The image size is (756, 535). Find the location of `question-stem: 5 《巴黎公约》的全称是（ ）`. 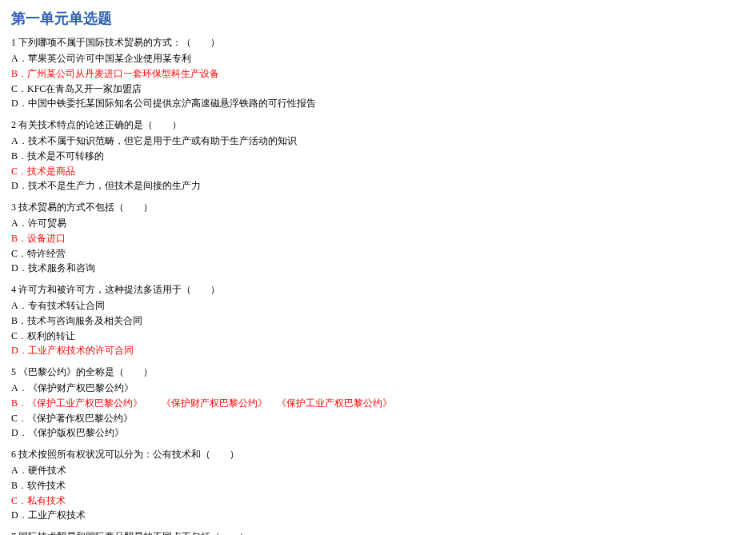

question-stem: 5 《巴黎公约》的全称是（ ） is located at coordinates (378, 373).